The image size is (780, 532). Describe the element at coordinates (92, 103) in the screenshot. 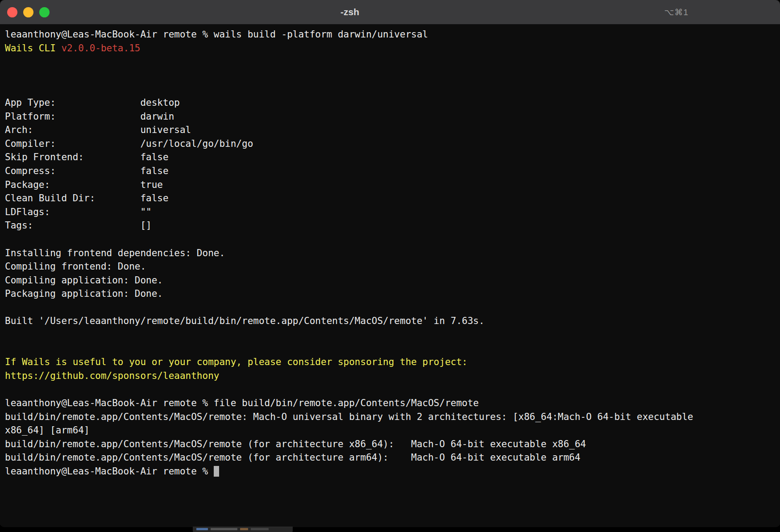

I see `terminal-text: App Type: desktop` at that location.